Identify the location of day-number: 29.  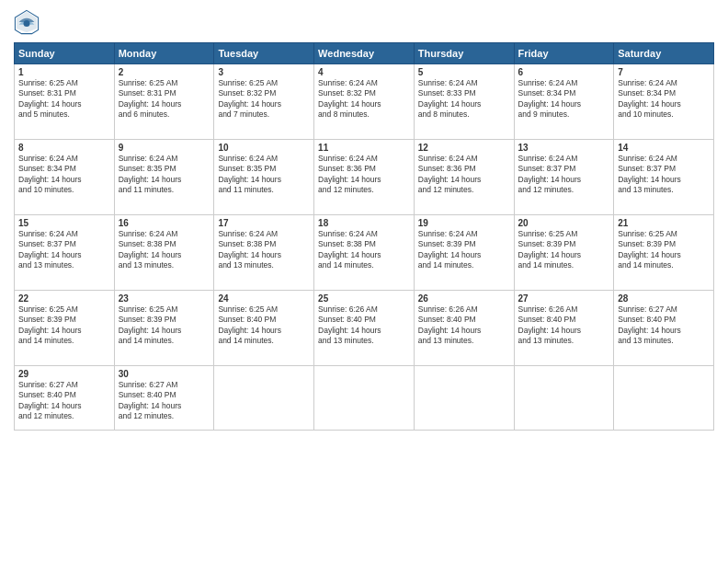
(64, 373).